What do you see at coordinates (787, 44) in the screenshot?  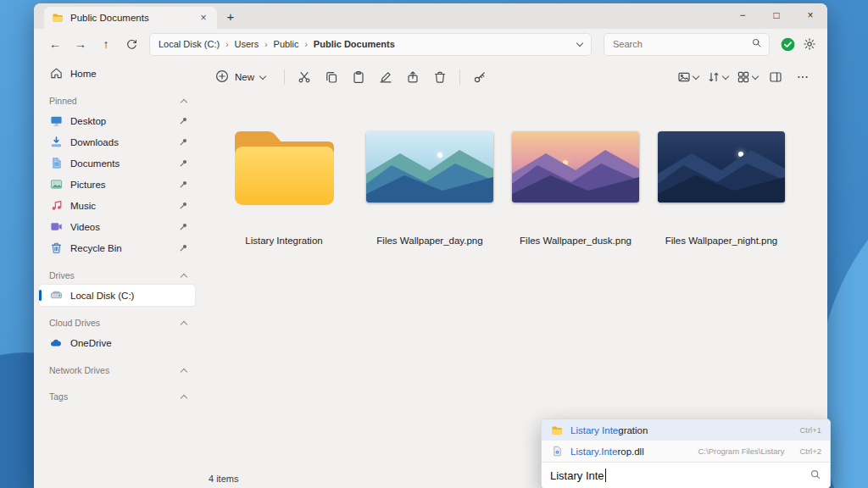 I see `sync-status-icon` at bounding box center [787, 44].